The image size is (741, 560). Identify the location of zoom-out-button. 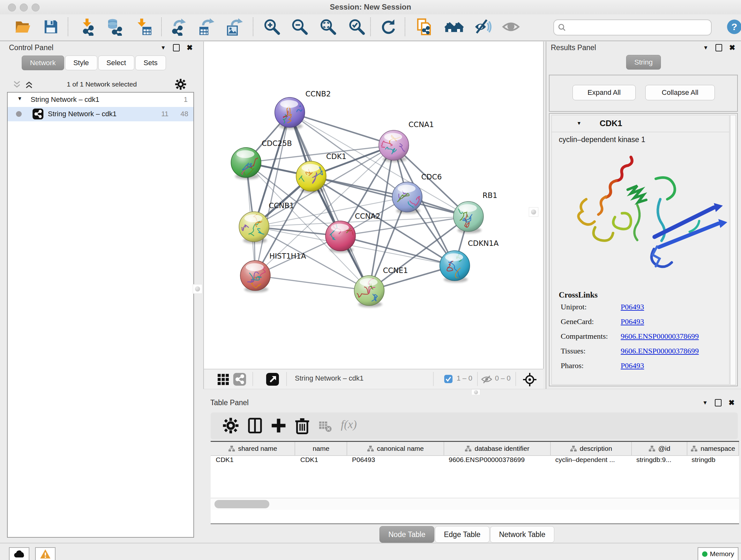
(299, 27).